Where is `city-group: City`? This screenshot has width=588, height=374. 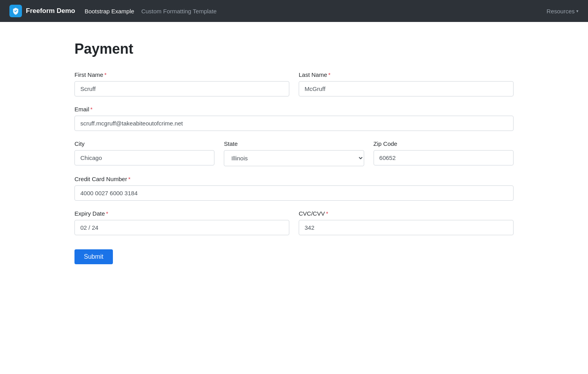
city-group: City is located at coordinates (144, 153).